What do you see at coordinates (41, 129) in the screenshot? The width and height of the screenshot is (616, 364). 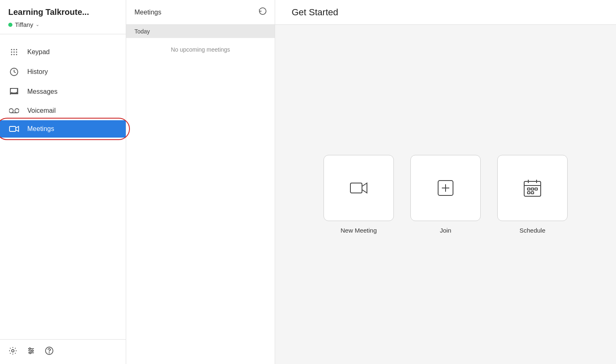 I see `sidebar-item-label-meetings: Meetings` at bounding box center [41, 129].